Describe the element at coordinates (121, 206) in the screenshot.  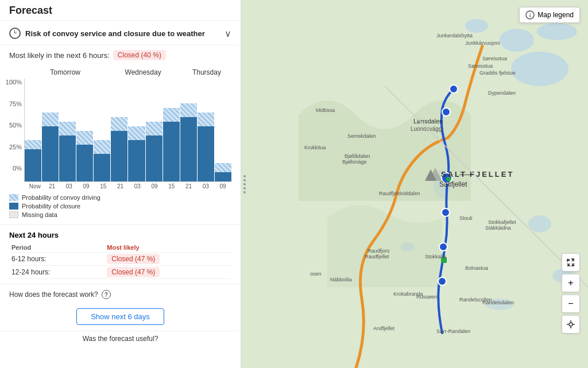
I see `legend-closure: Probability of closure` at that location.